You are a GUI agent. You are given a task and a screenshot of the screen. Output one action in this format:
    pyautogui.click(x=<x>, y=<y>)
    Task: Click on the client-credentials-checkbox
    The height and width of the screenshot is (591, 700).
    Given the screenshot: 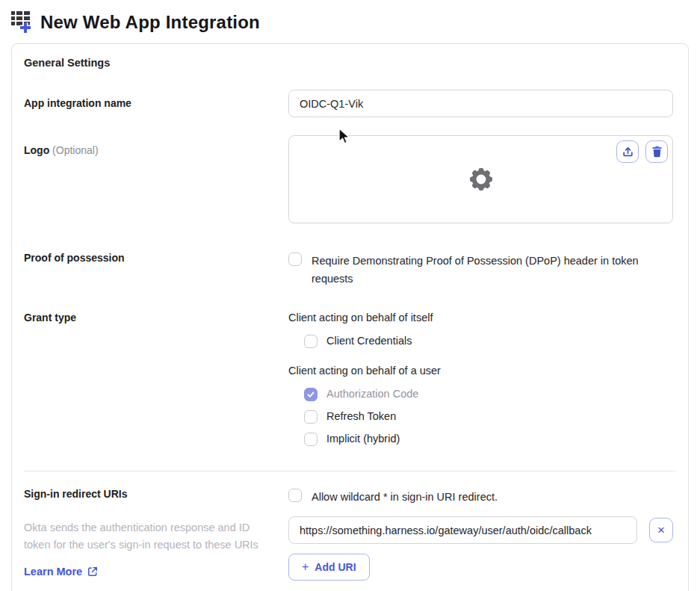 What is the action you would take?
    pyautogui.click(x=311, y=341)
    